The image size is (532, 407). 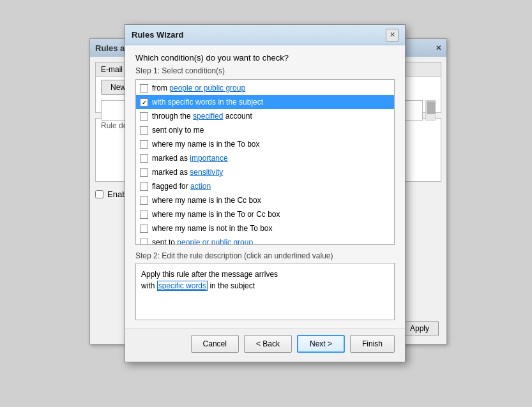 I want to click on dialog-close-button: ✕, so click(x=392, y=35).